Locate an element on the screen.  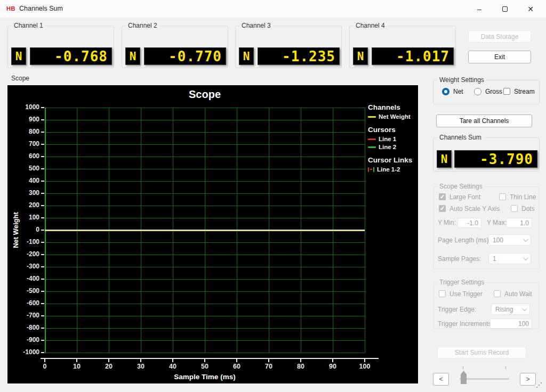
y-min-field: -1.0 is located at coordinates (469, 223).